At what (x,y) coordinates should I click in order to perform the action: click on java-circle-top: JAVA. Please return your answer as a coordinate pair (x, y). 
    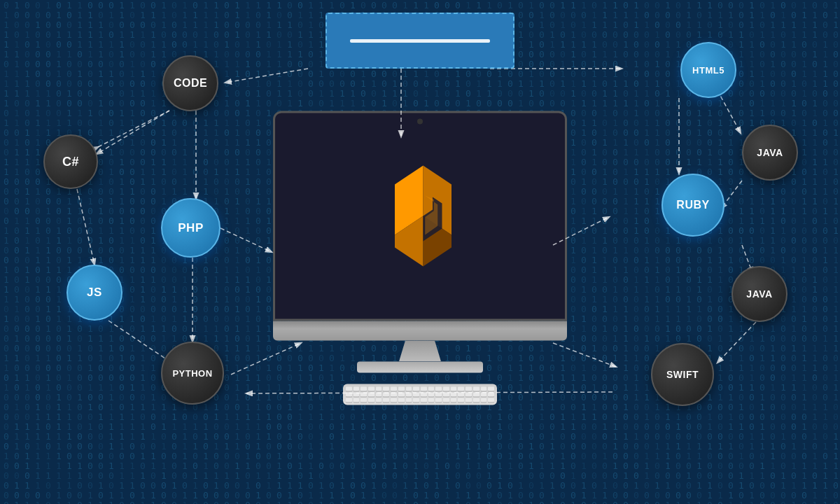
    Looking at the image, I should click on (770, 153).